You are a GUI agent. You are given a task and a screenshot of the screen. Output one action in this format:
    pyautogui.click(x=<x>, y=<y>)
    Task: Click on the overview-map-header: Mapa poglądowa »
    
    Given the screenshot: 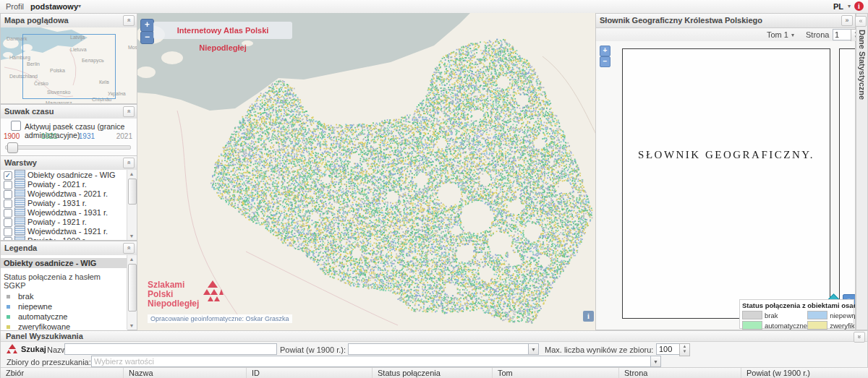 What is the action you would take?
    pyautogui.click(x=69, y=21)
    